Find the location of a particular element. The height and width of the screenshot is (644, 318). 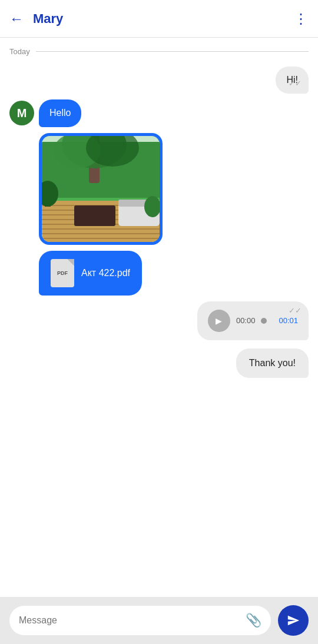

divider-line is located at coordinates (172, 52).